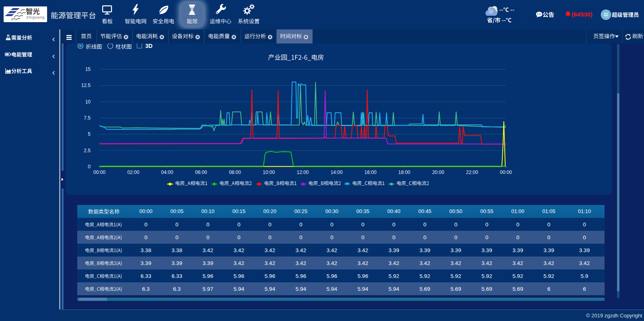  I want to click on svg-text: 0, so click(89, 167).